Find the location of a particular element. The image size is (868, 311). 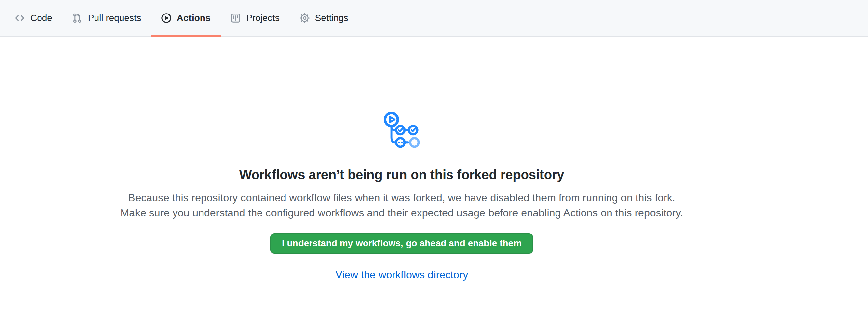

view-workflows-directory-link: View the workflows directory is located at coordinates (402, 275).